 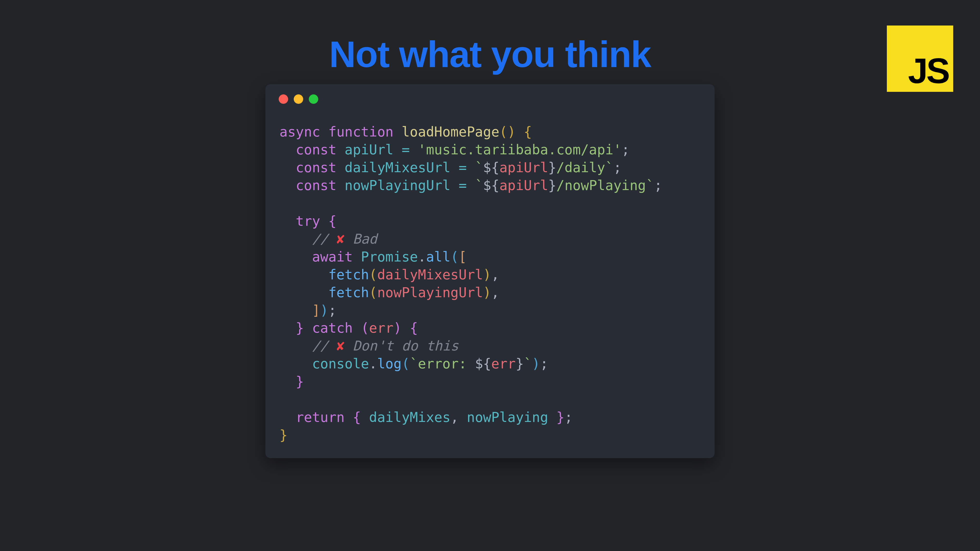 What do you see at coordinates (490, 94) in the screenshot?
I see `window-titlebar` at bounding box center [490, 94].